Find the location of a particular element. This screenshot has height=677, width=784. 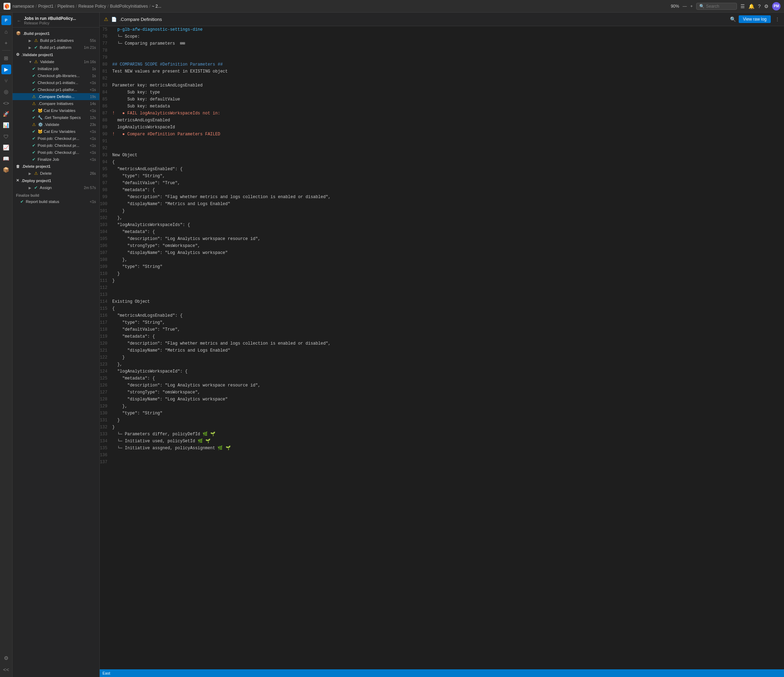

line-number: 110 is located at coordinates (106, 274).